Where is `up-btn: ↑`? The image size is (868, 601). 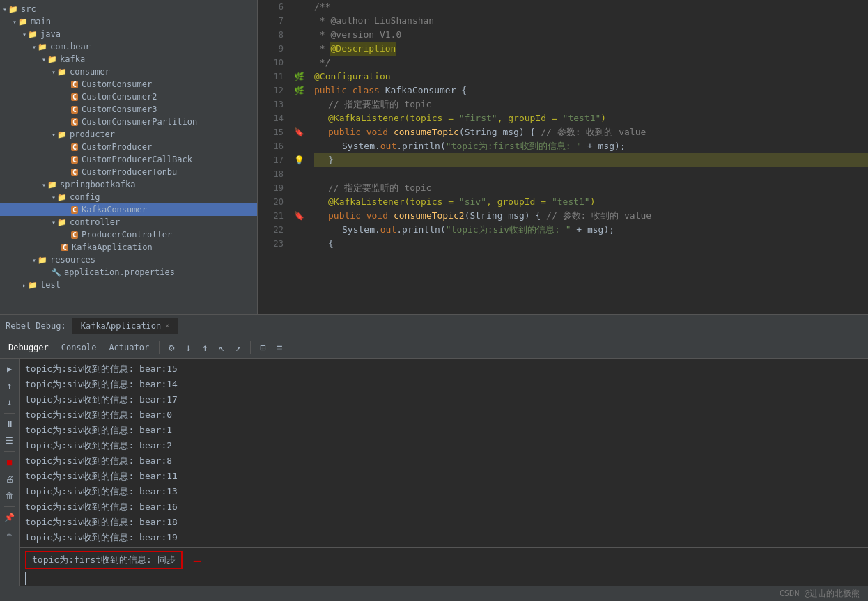 up-btn: ↑ is located at coordinates (10, 386).